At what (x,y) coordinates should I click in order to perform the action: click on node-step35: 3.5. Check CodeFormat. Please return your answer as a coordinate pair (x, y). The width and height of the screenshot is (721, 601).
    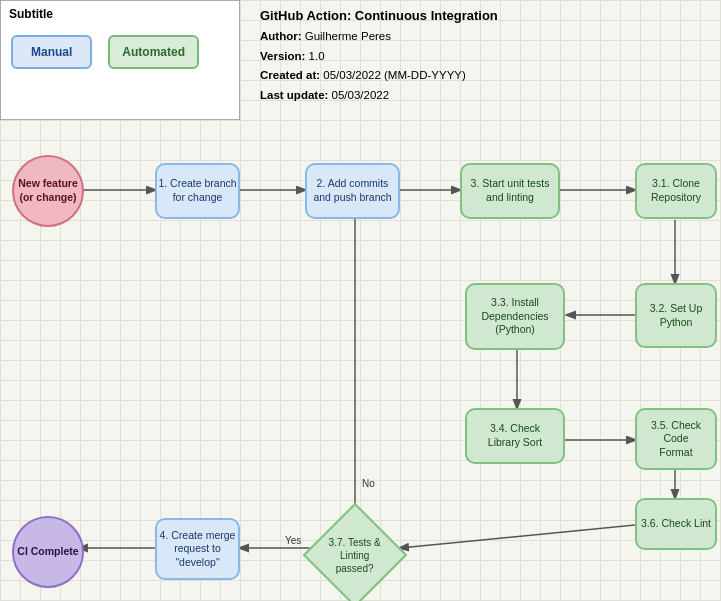
    Looking at the image, I should click on (676, 439).